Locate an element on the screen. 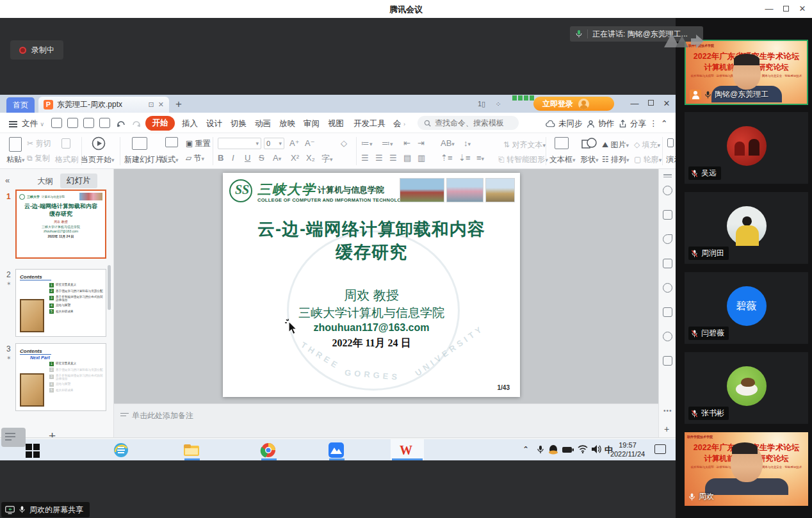 Image resolution: width=812 pixels, height=518 pixels. recording-badge: 录制中 is located at coordinates (37, 50).